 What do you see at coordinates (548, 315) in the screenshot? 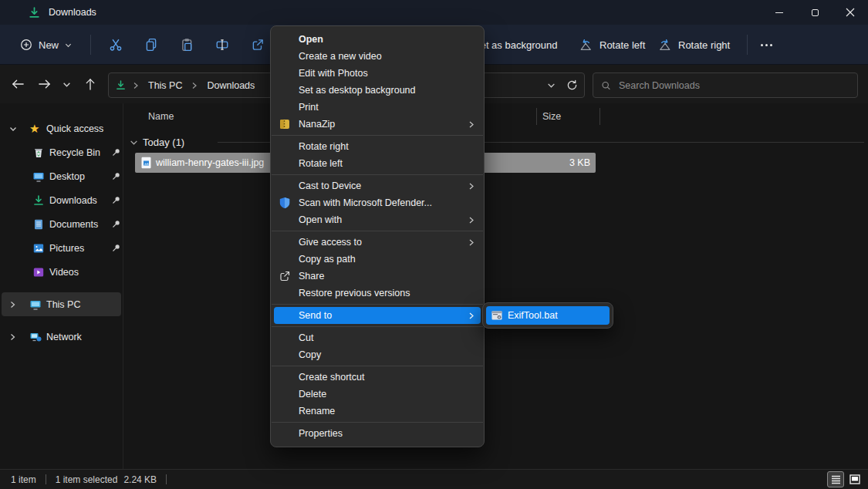
I see `submenu-item-exiftool-bat: ExifTool.bat` at bounding box center [548, 315].